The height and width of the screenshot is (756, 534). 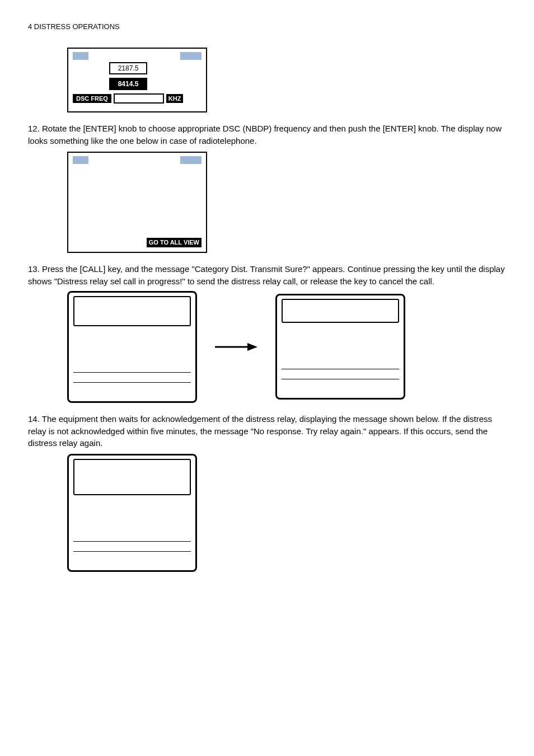 What do you see at coordinates (132, 506) in the screenshot?
I see `lcd4-b2: SHIP IN DIST : 123456789` at bounding box center [132, 506].